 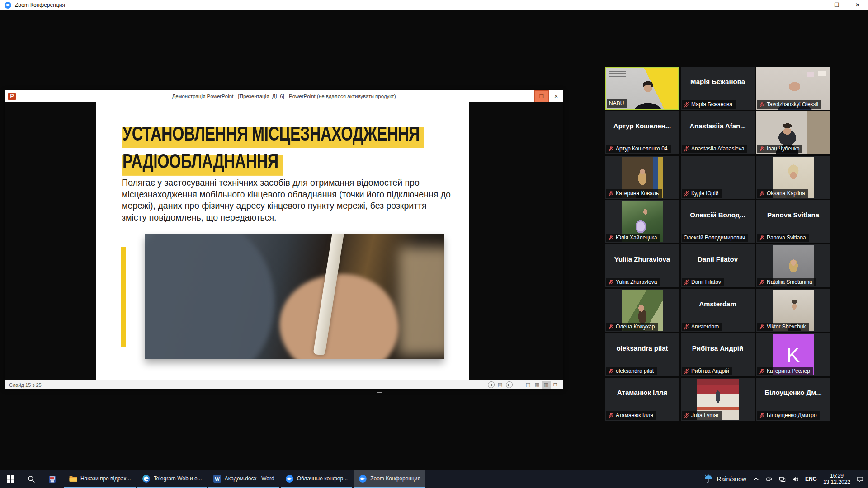 I want to click on taskbar-app-zoom-4: Zoom Конференция, so click(x=390, y=479).